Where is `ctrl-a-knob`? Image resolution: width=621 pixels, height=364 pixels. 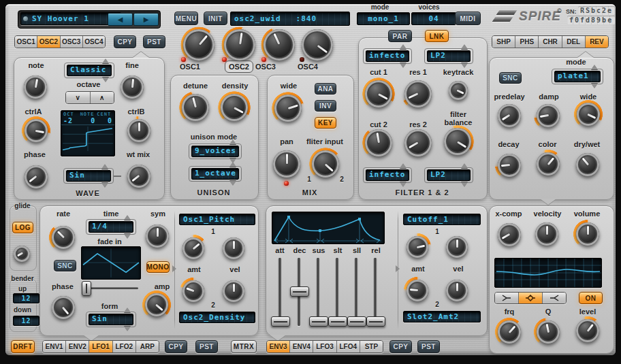
ctrl-a-knob is located at coordinates (36, 131).